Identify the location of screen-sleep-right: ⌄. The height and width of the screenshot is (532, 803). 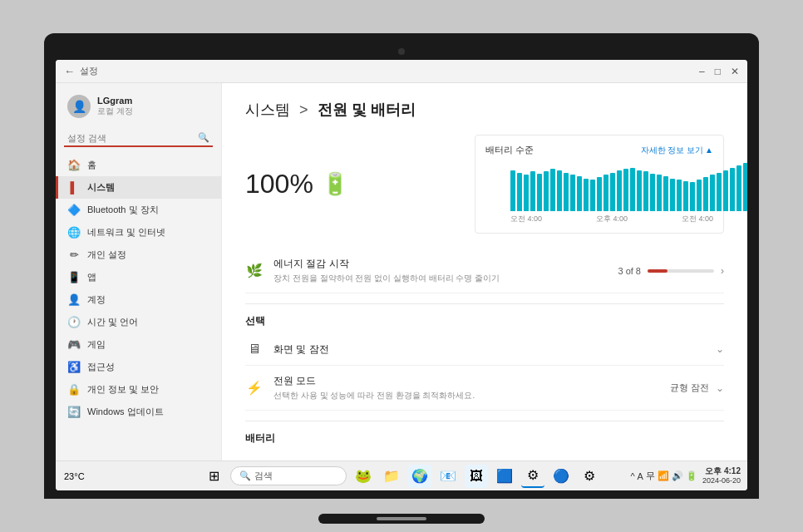
(720, 349).